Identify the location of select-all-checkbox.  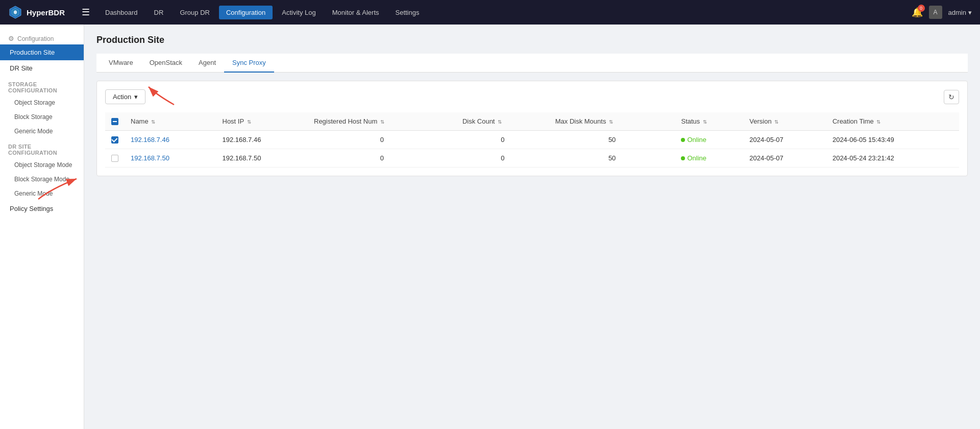
(115, 122).